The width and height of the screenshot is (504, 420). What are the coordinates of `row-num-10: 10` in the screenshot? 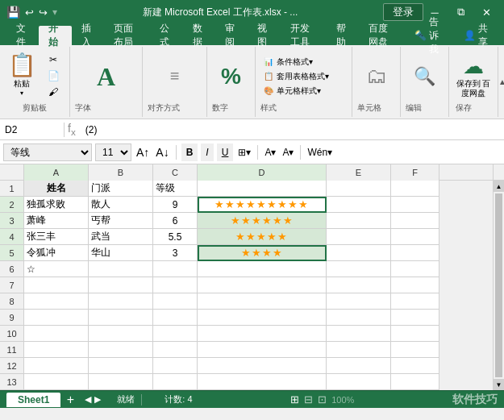 It's located at (11, 334).